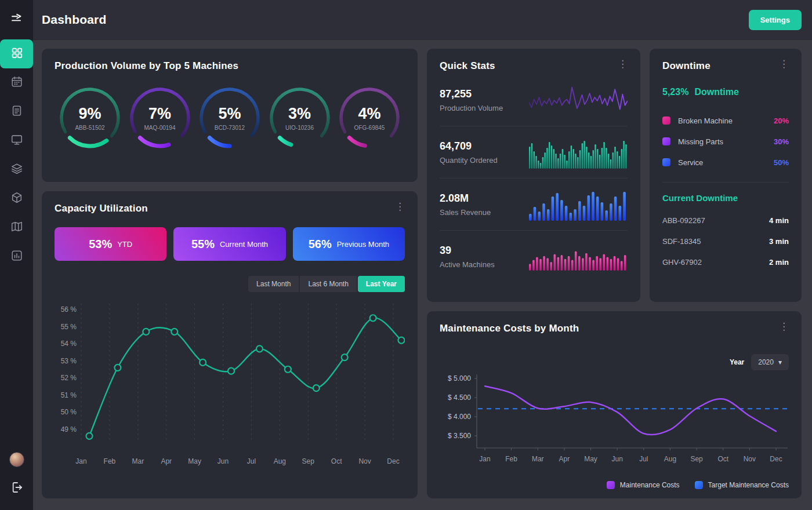 The height and width of the screenshot is (510, 812). I want to click on svg-text: Mar, so click(138, 461).